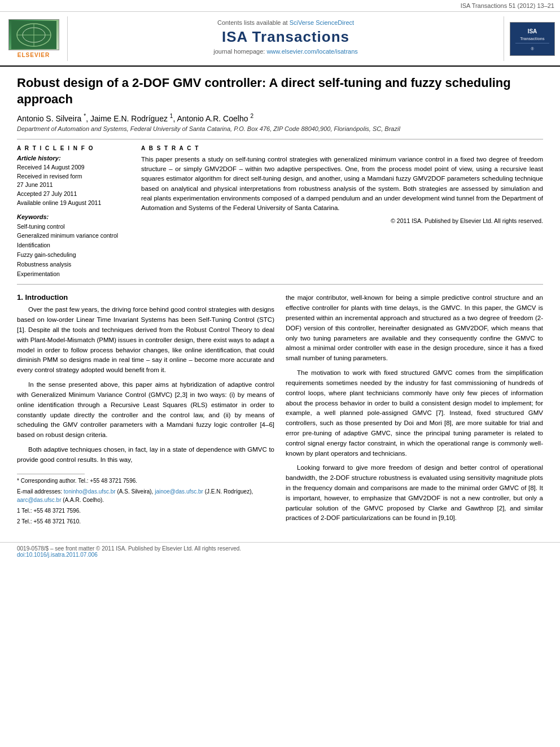 This screenshot has width=560, height=747. What do you see at coordinates (146, 410) in the screenshot?
I see `body-left-col: 1. Introduction Over the past few years,…` at bounding box center [146, 410].